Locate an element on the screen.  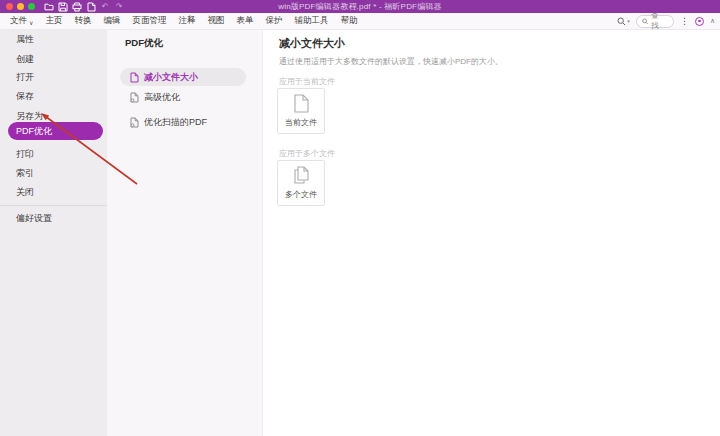
sidebar-item-save-as: 另存为 is located at coordinates (30, 116).